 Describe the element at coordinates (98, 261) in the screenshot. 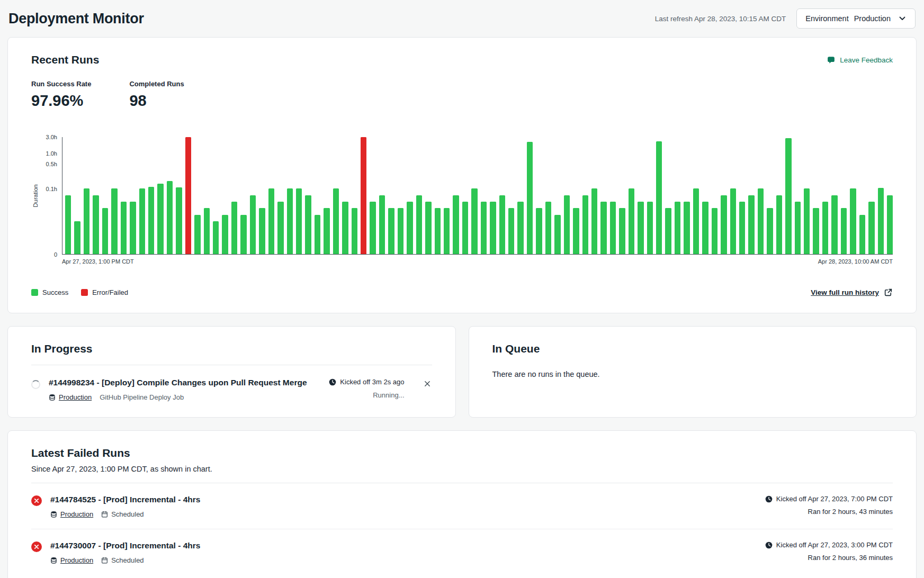

I see `x-axis-start-label: Apr 27, 2023, 1:00 PM CDT` at that location.